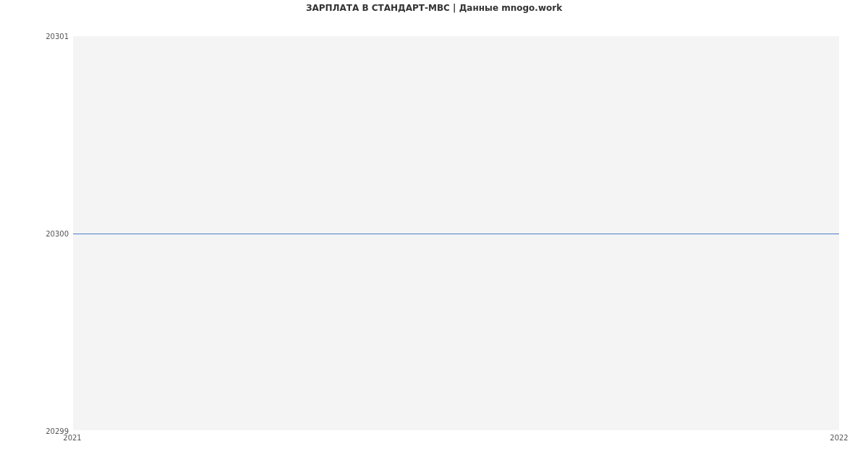 Image resolution: width=868 pixels, height=470 pixels. I want to click on y-tick-label: 20301, so click(36, 36).